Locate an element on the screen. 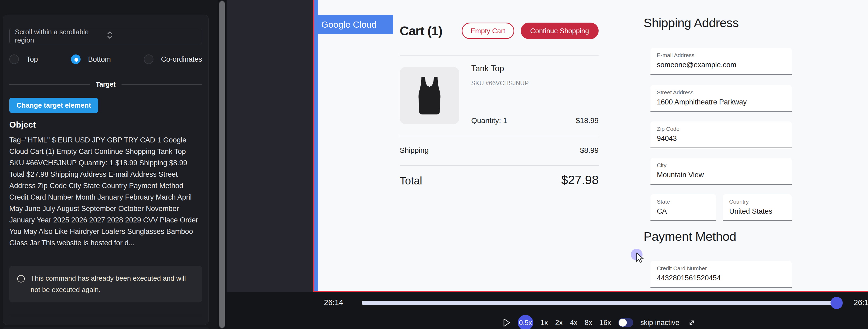  fullscreen-icon is located at coordinates (692, 323).